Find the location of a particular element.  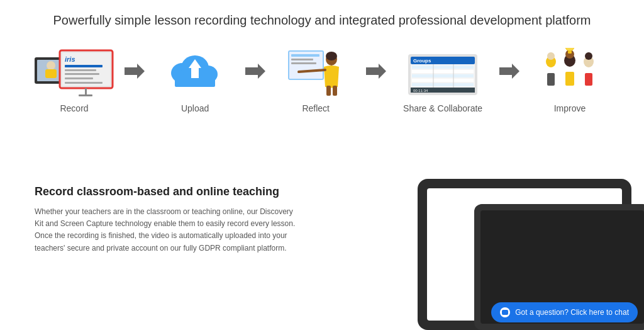

improve-icon-svg is located at coordinates (570, 73).